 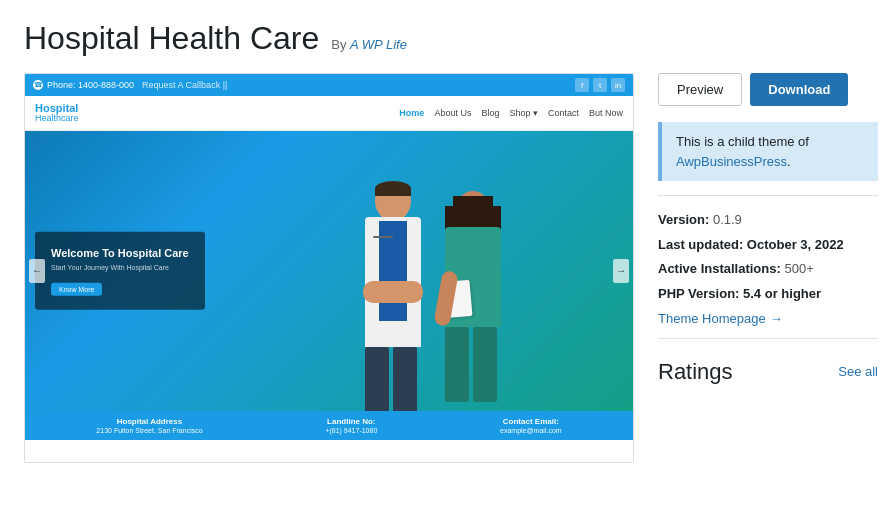 What do you see at coordinates (720, 318) in the screenshot?
I see `theme-homepage-link: Theme Homepage →` at bounding box center [720, 318].